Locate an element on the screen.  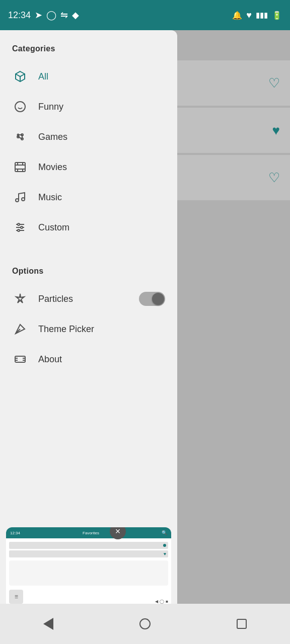
sidebar-item-theme-picker: Theme Picker is located at coordinates (89, 329).